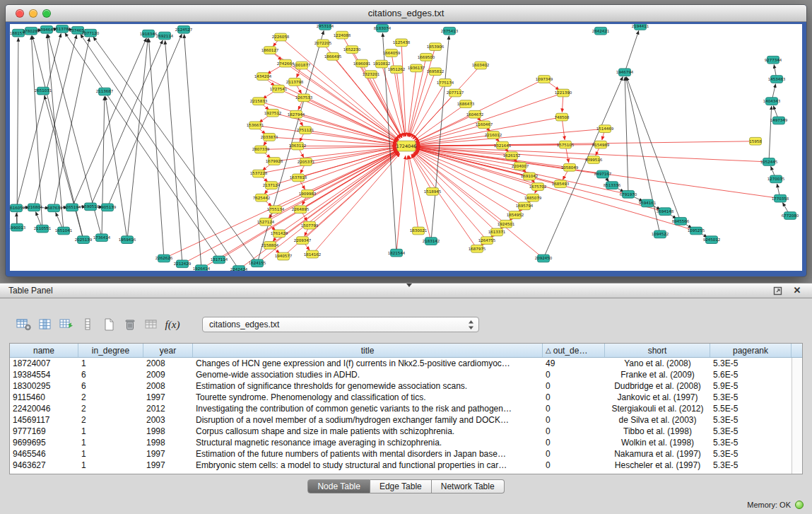 The height and width of the screenshot is (514, 812). Describe the element at coordinates (362, 64) in the screenshot. I see `graph-node: 1696091` at that location.